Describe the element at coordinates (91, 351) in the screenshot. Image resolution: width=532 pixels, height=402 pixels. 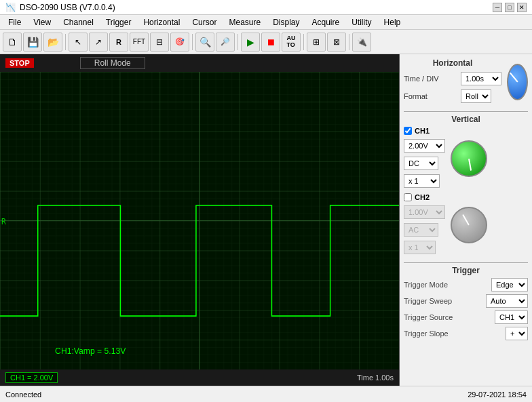
I see `svg-text: CH1:Vamp = 5.13V` at that location.